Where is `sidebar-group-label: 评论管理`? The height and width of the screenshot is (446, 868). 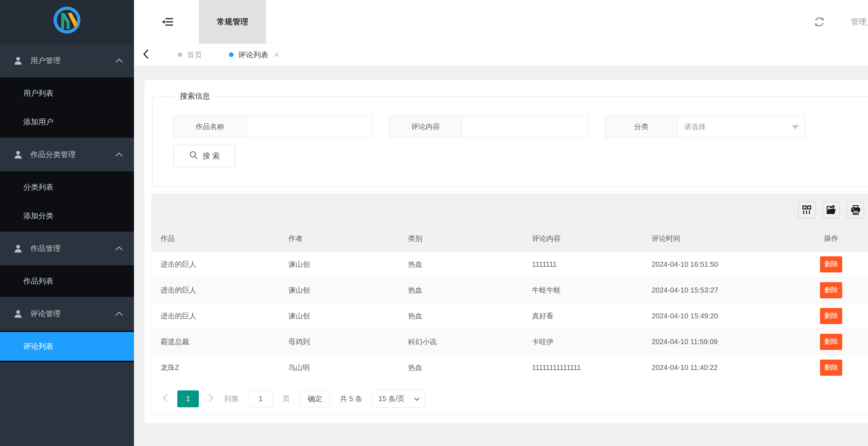
sidebar-group-label: 评论管理 is located at coordinates (72, 314).